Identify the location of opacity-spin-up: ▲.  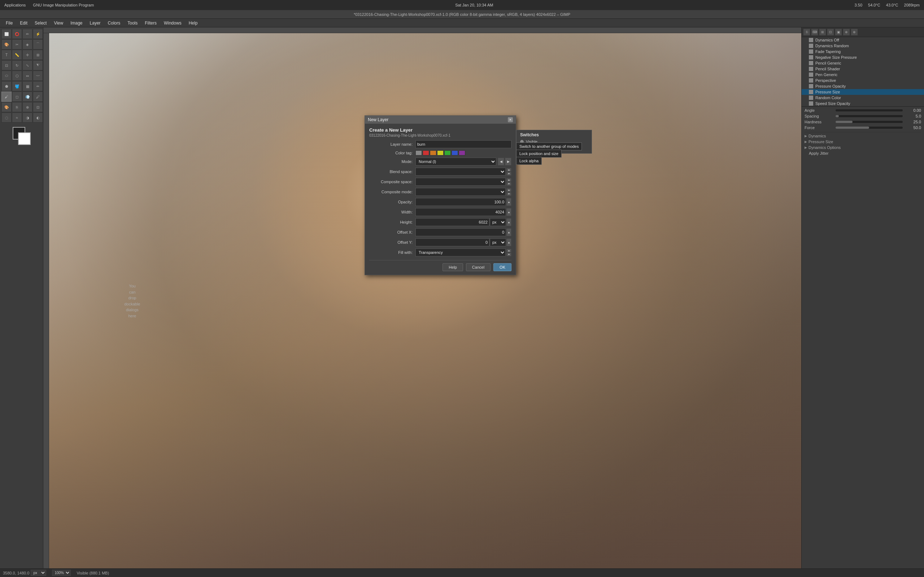
(509, 202).